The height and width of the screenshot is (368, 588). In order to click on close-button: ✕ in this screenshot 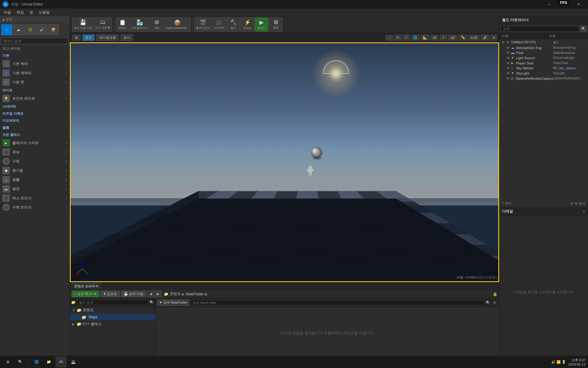, I will do `click(579, 4)`.